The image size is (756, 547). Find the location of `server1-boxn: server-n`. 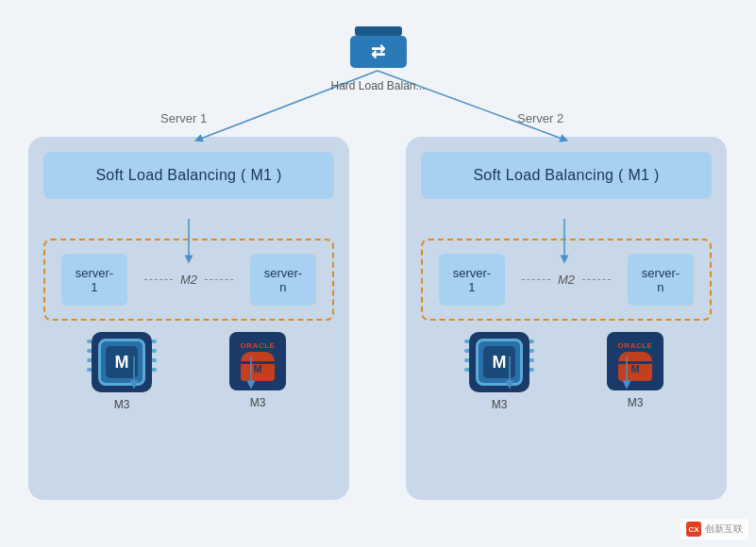

server1-boxn: server-n is located at coordinates (283, 279).